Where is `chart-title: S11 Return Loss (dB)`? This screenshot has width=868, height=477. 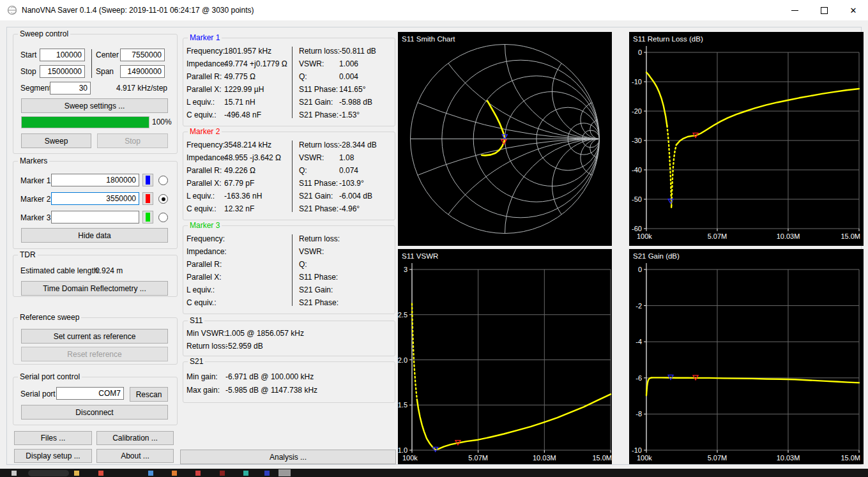
chart-title: S11 Return Loss (dB) is located at coordinates (668, 39).